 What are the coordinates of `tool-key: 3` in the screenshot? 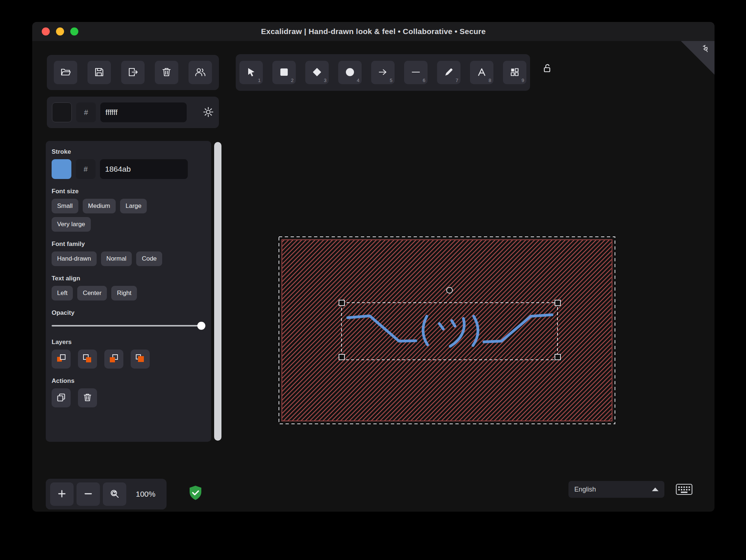 It's located at (325, 81).